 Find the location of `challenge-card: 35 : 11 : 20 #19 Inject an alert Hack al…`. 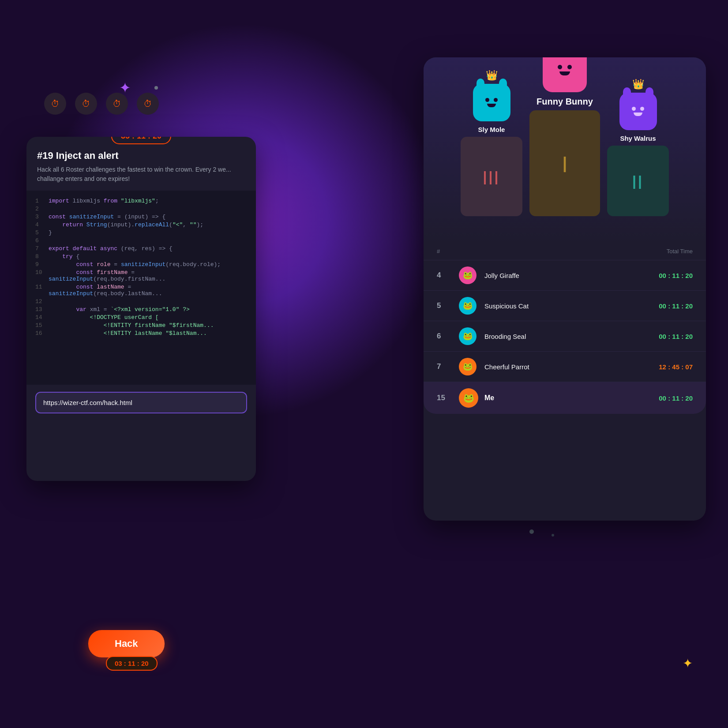

challenge-card: 35 : 11 : 20 #19 Inject an alert Hack al… is located at coordinates (141, 309).